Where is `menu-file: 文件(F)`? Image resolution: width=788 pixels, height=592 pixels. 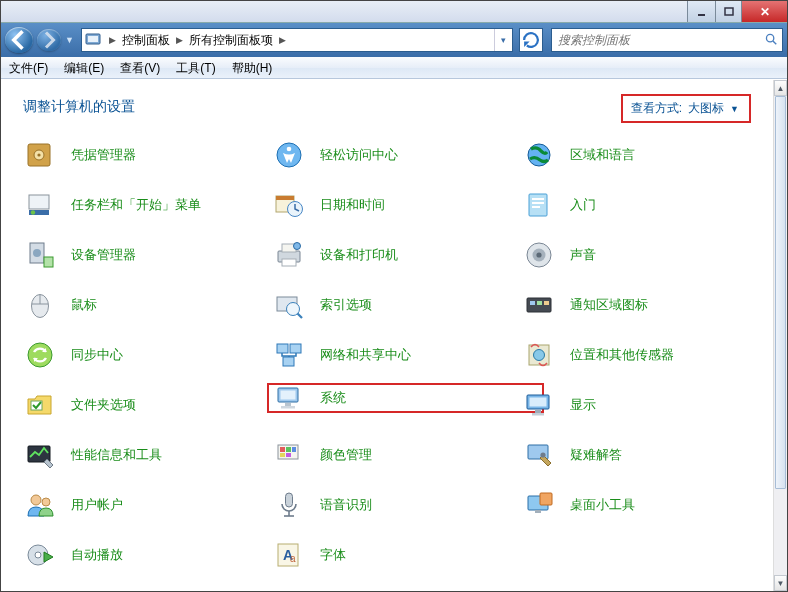 menu-file: 文件(F) is located at coordinates (28, 68).